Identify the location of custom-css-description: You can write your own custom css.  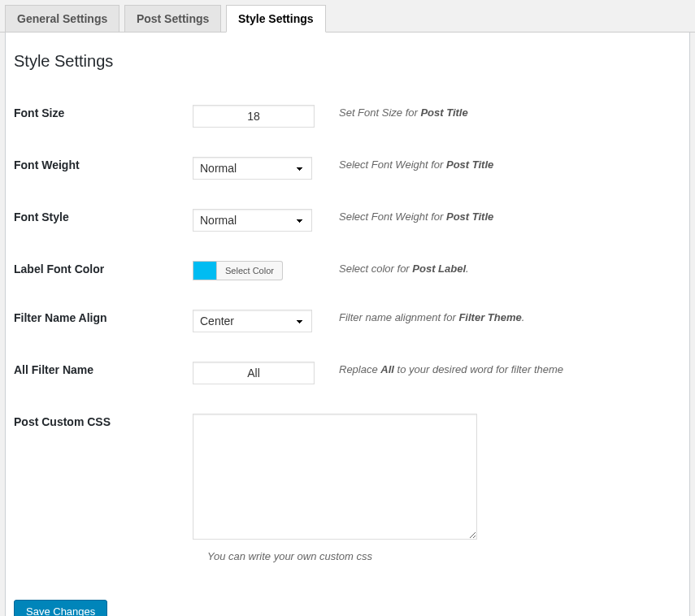
(431, 556).